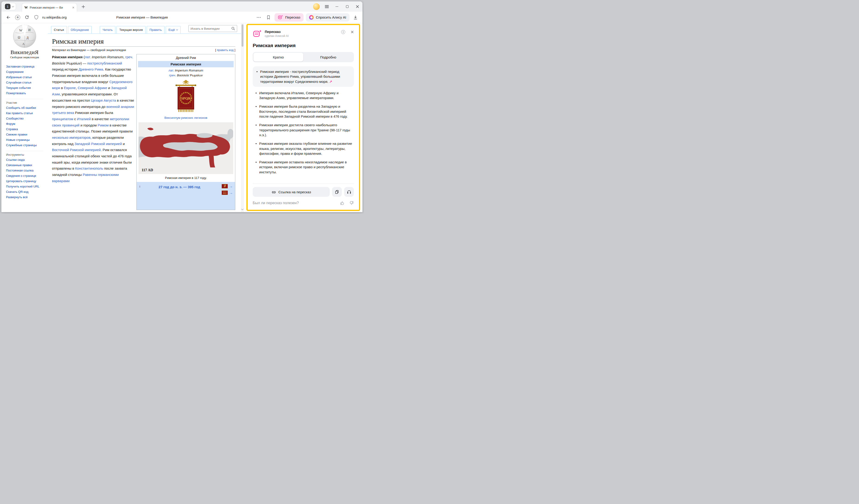 Image resolution: width=859 pixels, height=504 pixels. Describe the element at coordinates (91, 69) in the screenshot. I see `inline-link: Древнего Рима` at that location.